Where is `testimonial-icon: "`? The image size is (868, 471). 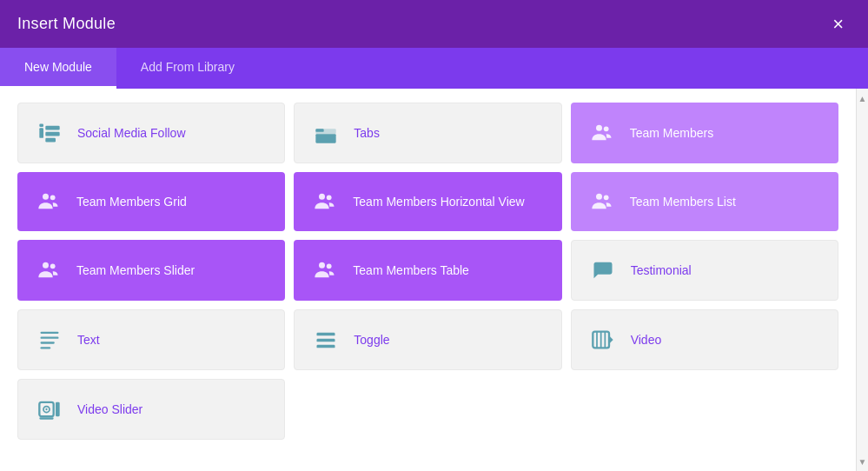
testimonial-icon: " is located at coordinates (603, 270).